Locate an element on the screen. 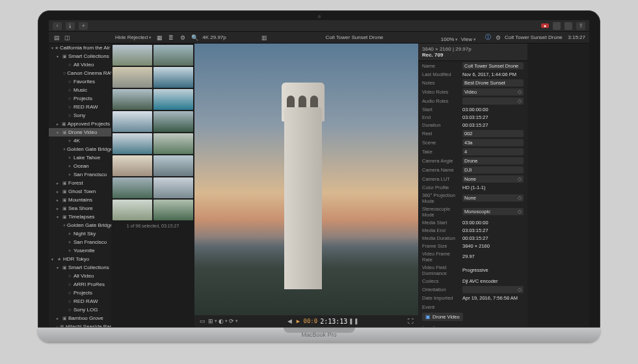  inspector-field-value: Drone is located at coordinates (493, 161).